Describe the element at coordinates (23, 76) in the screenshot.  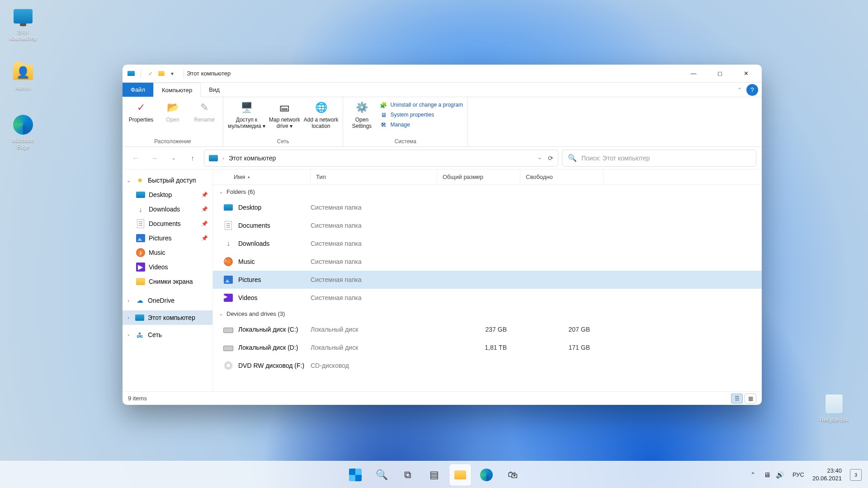
I see `desktop-icon-admin: 👤 Admin` at that location.